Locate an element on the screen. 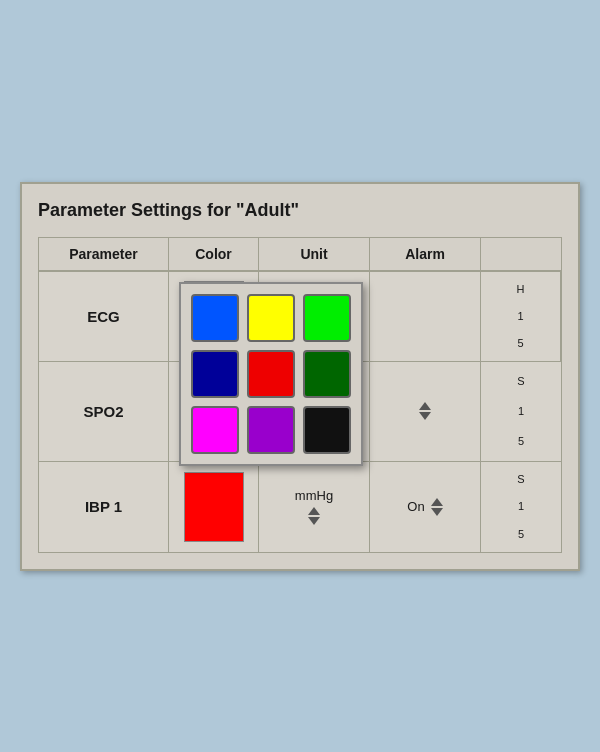 Image resolution: width=600 pixels, height=752 pixels. ibp1-alarm-up-arrow is located at coordinates (437, 502).